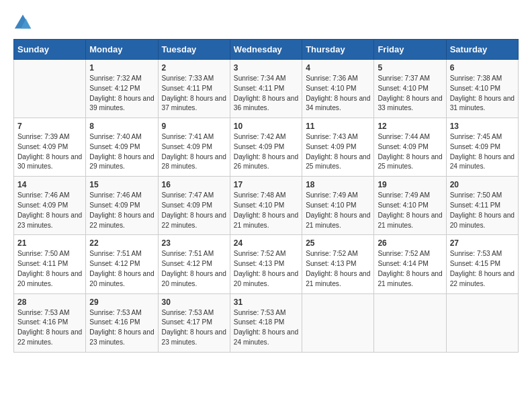 This screenshot has width=532, height=411. Describe the element at coordinates (24, 23) in the screenshot. I see `logo` at that location.